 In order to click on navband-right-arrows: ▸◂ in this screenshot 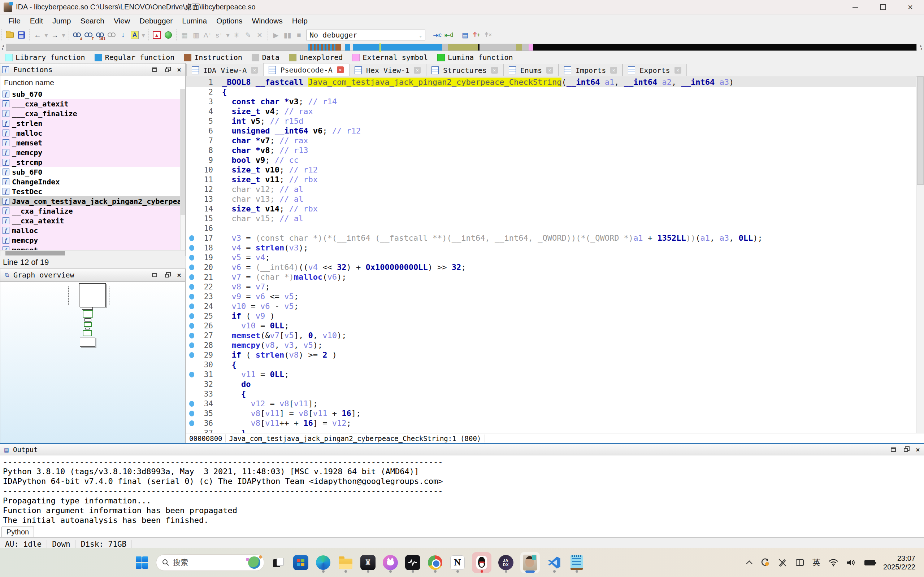, I will do `click(921, 47)`.